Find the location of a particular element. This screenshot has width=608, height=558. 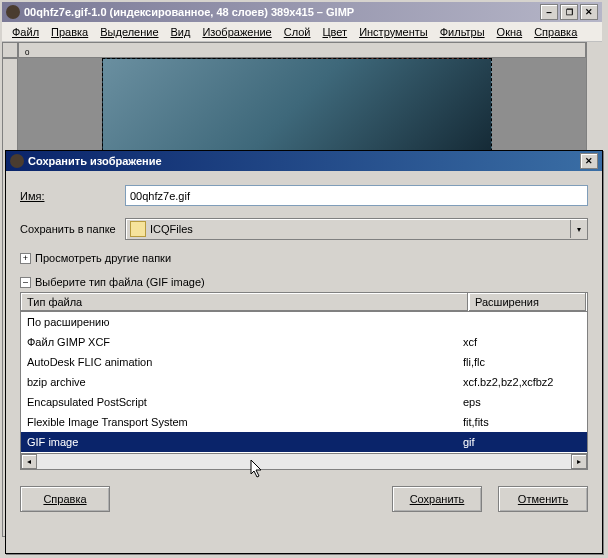

file-type-row: Encapsulated PostScripteps is located at coordinates (304, 402).